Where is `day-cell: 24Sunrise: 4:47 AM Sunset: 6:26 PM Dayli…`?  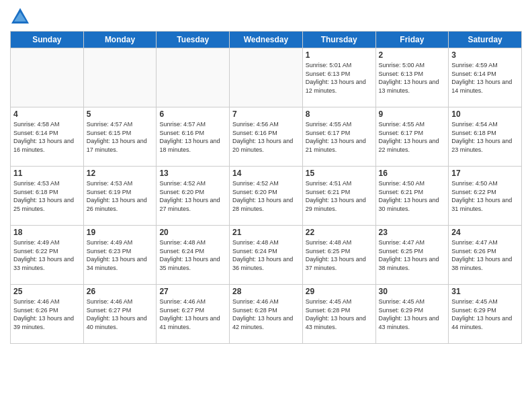
day-cell: 24Sunrise: 4:47 AM Sunset: 6:26 PM Dayli… is located at coordinates (485, 255).